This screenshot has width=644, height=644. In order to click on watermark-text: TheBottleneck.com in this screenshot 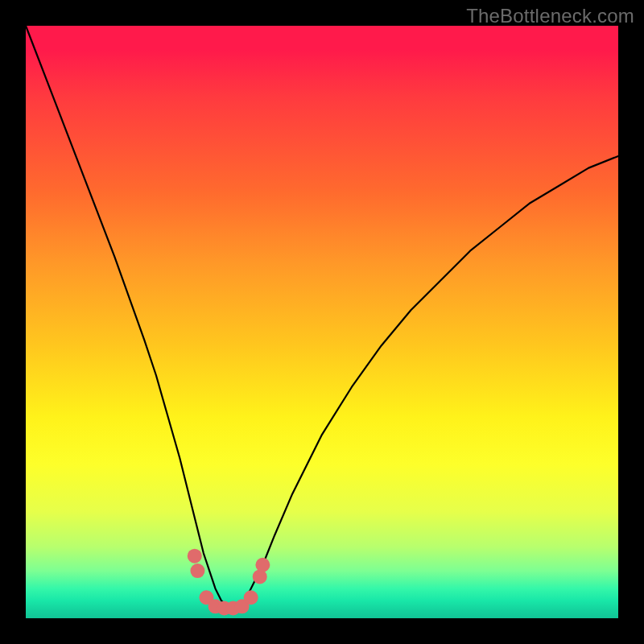, I will do `click(551, 16)`.